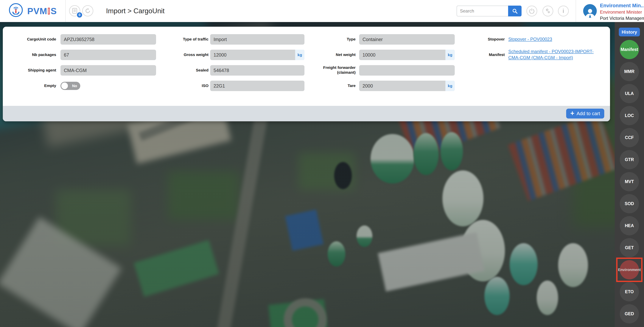  I want to click on manifest-link: Scheduled manifest - POV00023-IMPORT-CMA…, so click(556, 54).